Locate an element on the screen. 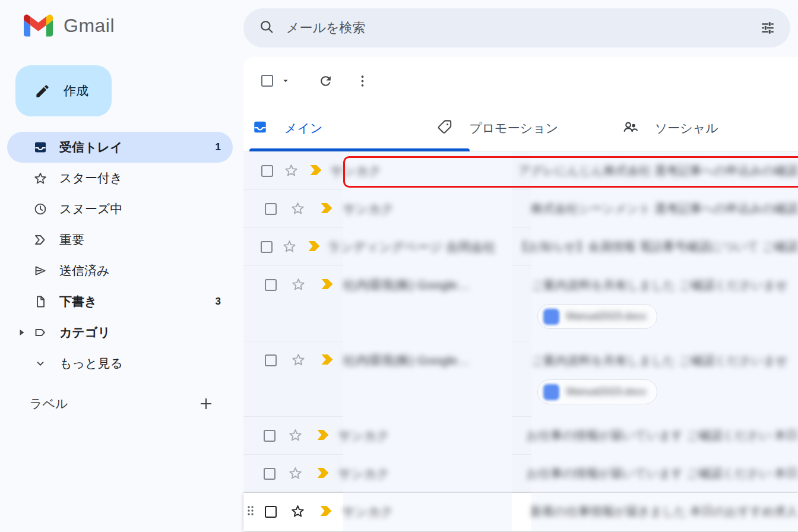 This screenshot has height=532, width=798. email-row: ランディングページ 合同会社… 【お知らせ】会員情報 電話番号確認について ご確… is located at coordinates (521, 247).